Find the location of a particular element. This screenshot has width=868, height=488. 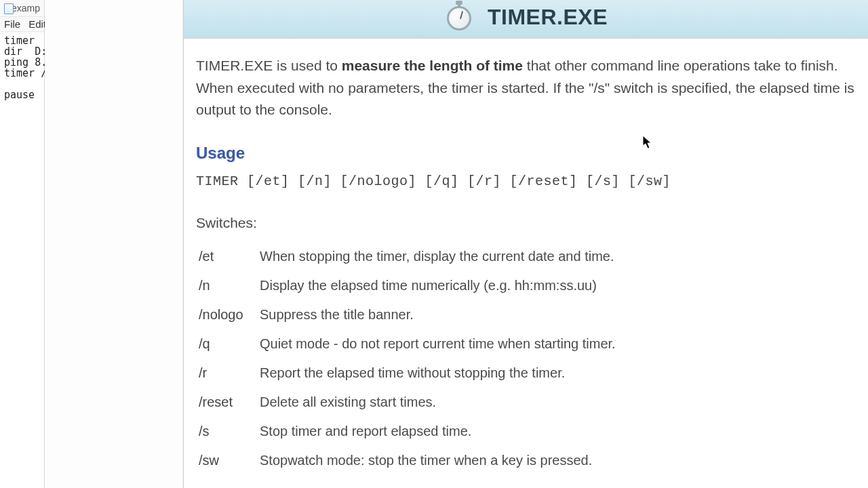

editor-menubar: File Edit is located at coordinates (22, 24).